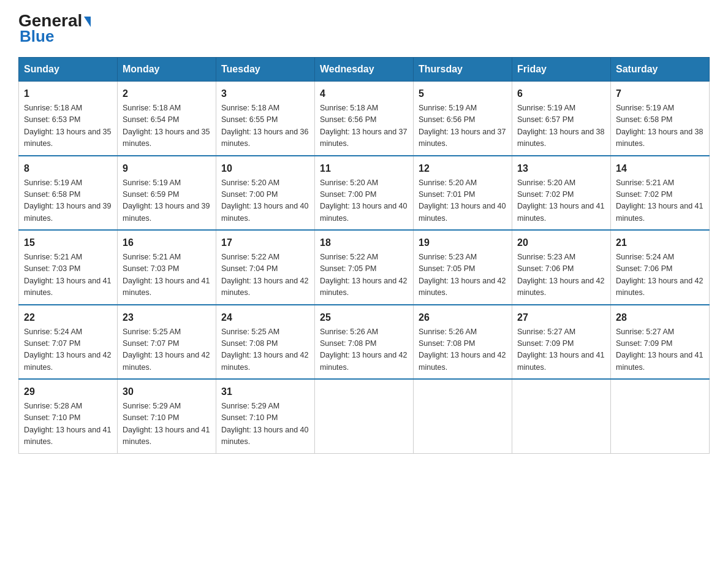 Image resolution: width=728 pixels, height=563 pixels. Describe the element at coordinates (266, 70) in the screenshot. I see `weekday-header-tuesday: Tuesday` at that location.